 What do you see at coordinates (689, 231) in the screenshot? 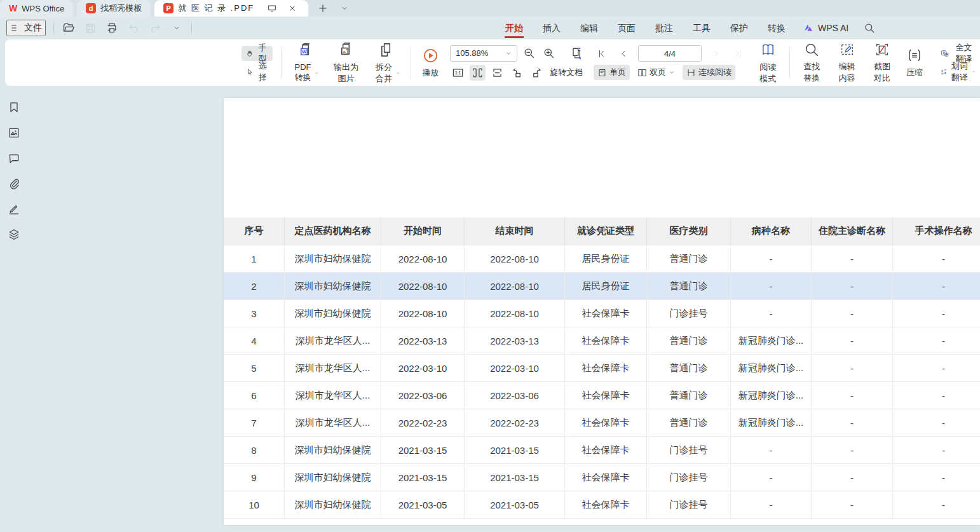
I see `table-header-cell: 医疗类别` at bounding box center [689, 231].